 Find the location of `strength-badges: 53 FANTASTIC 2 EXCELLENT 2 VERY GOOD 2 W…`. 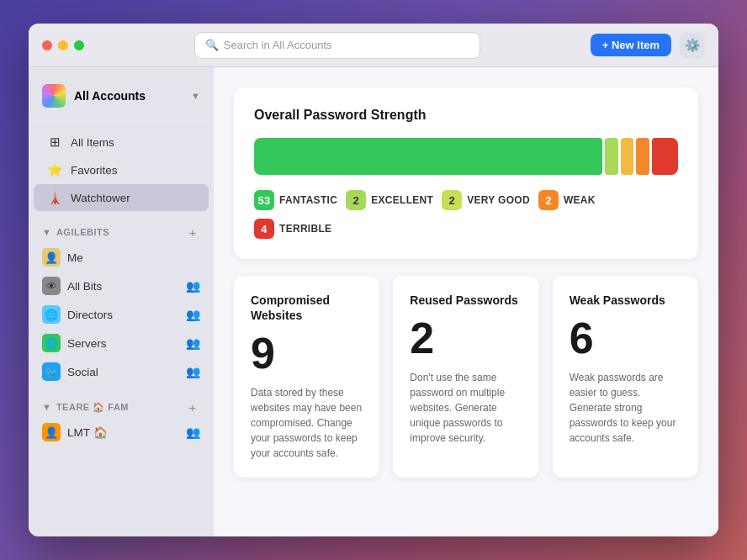

strength-badges: 53 FANTASTIC 2 EXCELLENT 2 VERY GOOD 2 W… is located at coordinates (466, 214).